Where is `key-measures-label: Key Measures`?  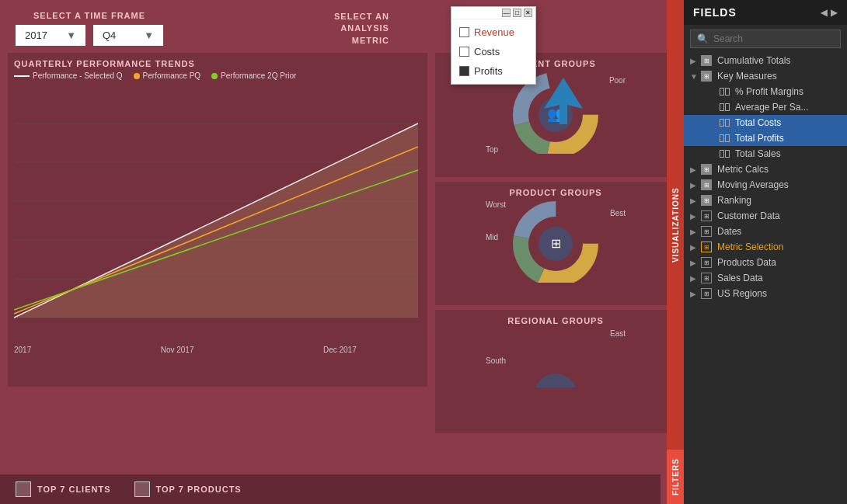 key-measures-label: Key Measures is located at coordinates (779, 76).